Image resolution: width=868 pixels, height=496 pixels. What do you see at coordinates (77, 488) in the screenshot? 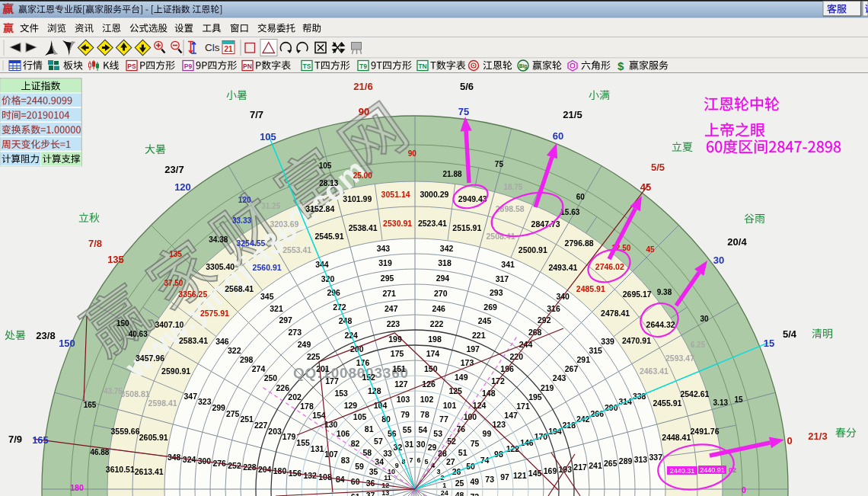
I see `svg-text: 180` at bounding box center [77, 488].